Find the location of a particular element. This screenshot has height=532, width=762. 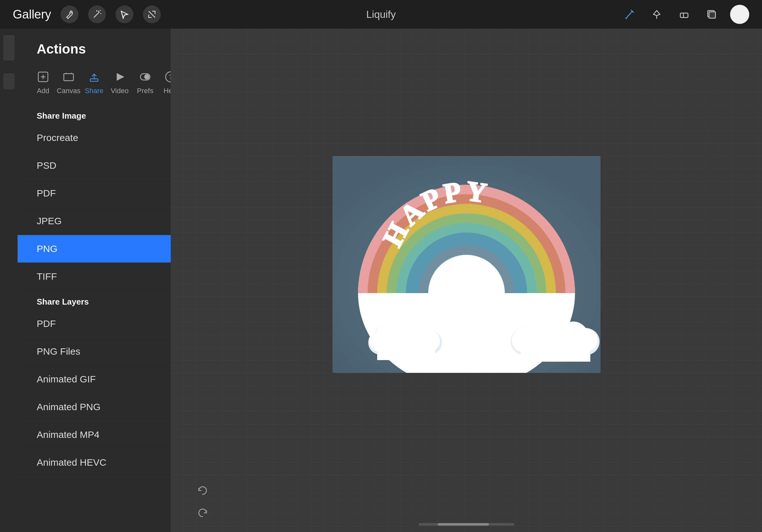

tab-add: Add is located at coordinates (43, 82).